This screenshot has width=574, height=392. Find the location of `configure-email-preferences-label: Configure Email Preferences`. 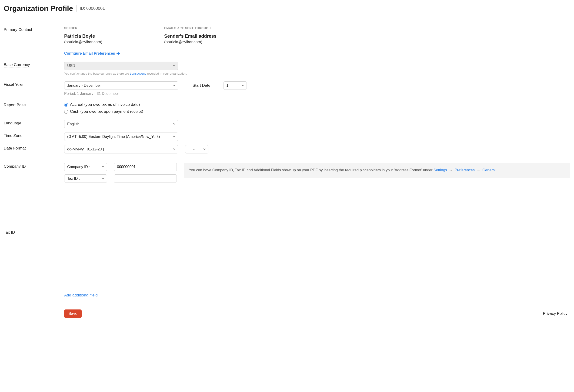

configure-email-preferences-label: Configure Email Preferences is located at coordinates (90, 53).